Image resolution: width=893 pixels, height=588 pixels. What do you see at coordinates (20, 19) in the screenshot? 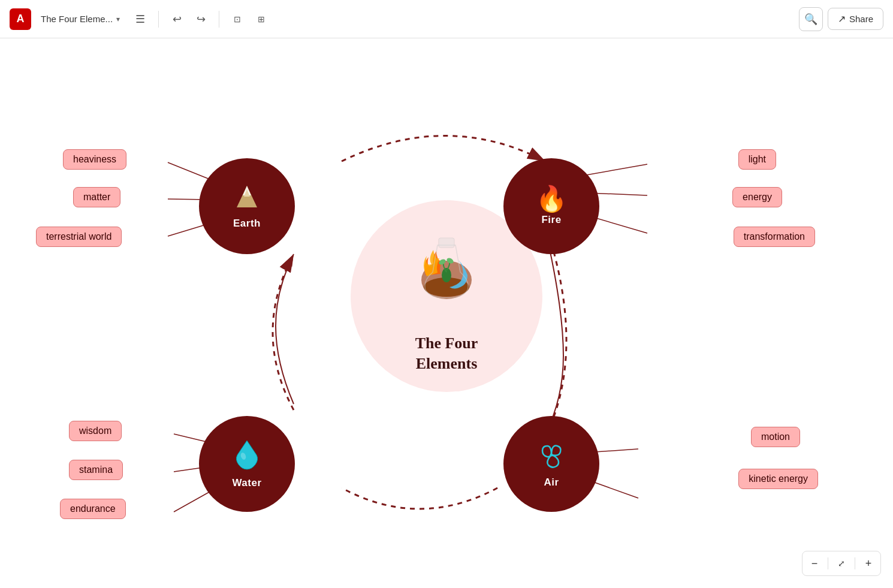
I see `app-icon: A` at bounding box center [20, 19].